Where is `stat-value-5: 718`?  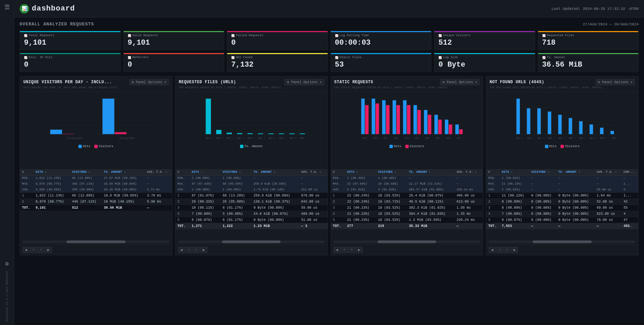
stat-value-5: 718 is located at coordinates (588, 43).